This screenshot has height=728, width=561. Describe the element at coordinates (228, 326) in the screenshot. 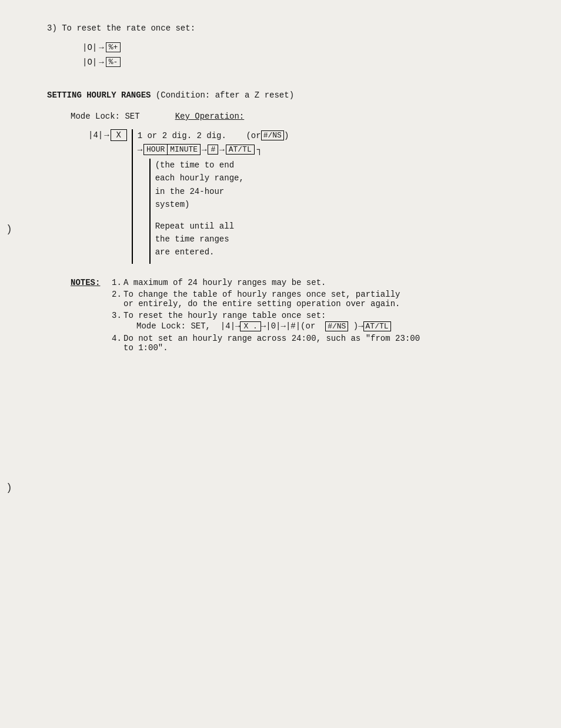

I see `note3sub-pipe4: |4|` at that location.